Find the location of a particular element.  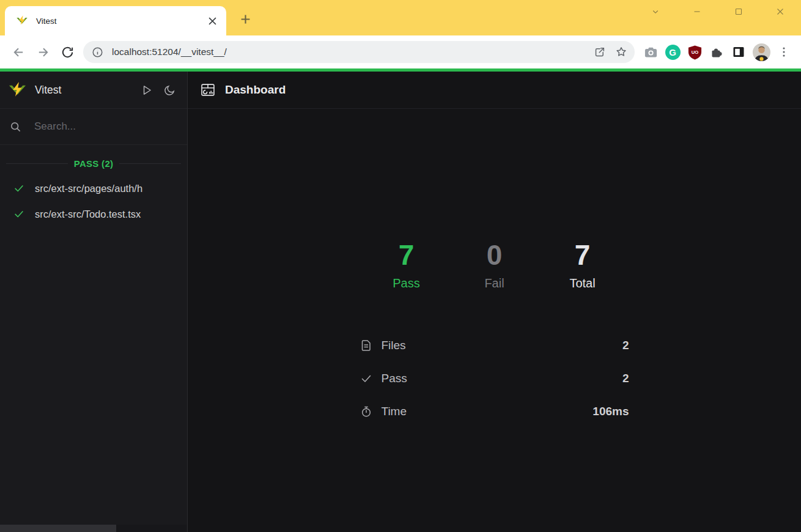

file-icon is located at coordinates (366, 345).